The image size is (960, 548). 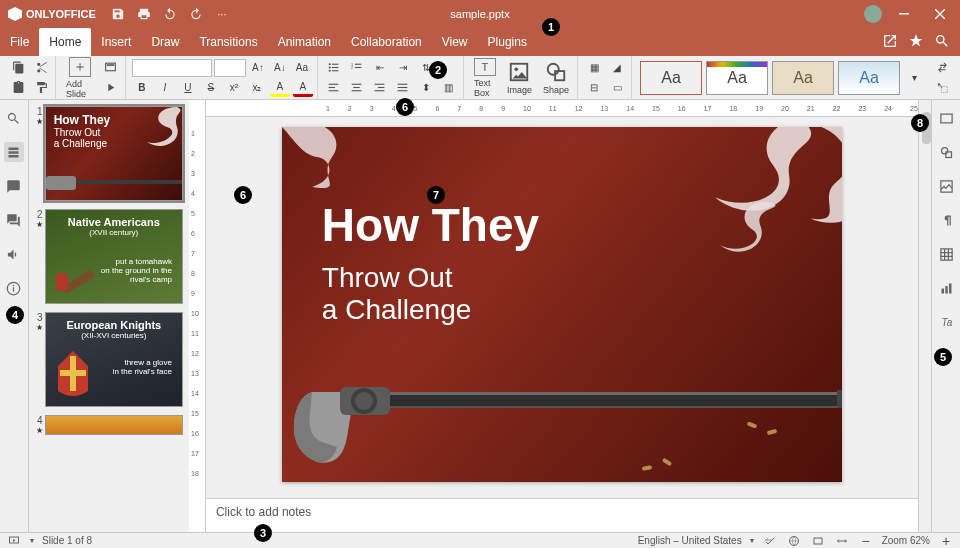 I want to click on minimize-button, so click(x=904, y=14).